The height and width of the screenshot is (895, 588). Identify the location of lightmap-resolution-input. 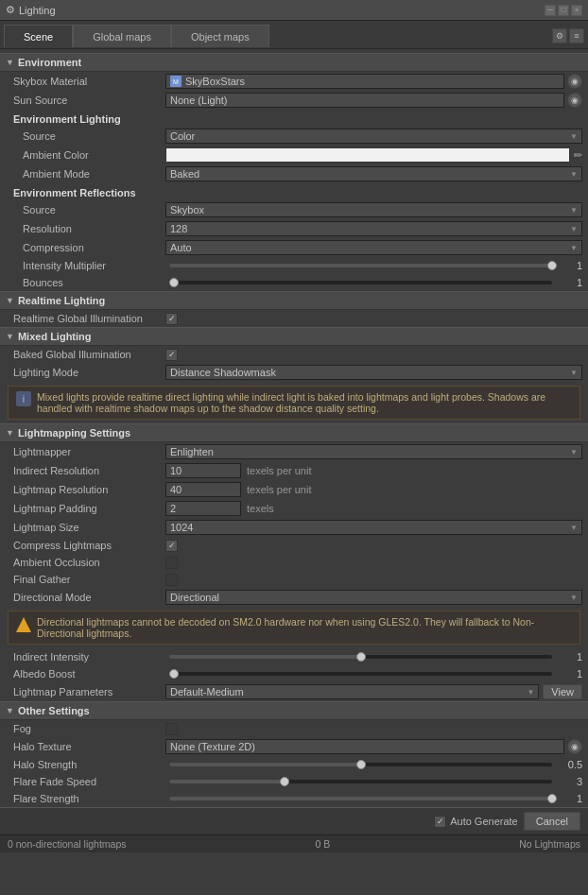
(203, 490).